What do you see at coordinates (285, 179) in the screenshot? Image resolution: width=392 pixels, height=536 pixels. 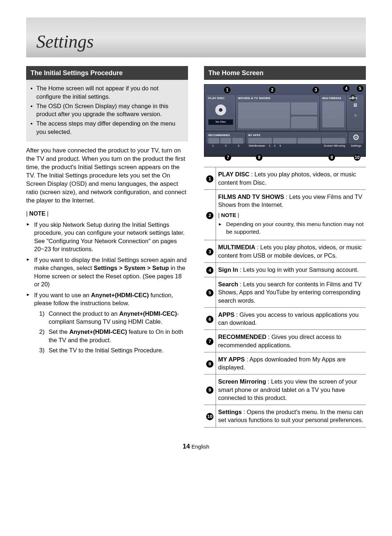 I see `legend-row: 1 PLAY DISC : Lets you play photos, vide…` at bounding box center [285, 179].